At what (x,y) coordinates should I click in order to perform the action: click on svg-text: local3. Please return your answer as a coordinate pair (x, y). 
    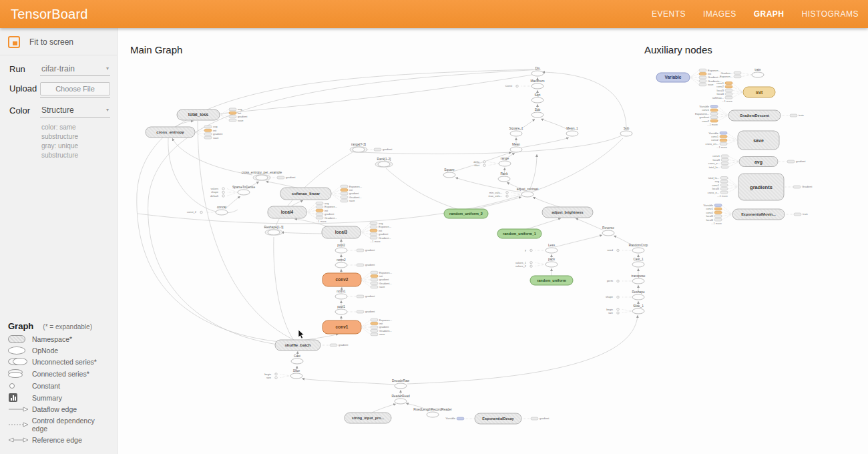
    Looking at the image, I should click on (721, 91).